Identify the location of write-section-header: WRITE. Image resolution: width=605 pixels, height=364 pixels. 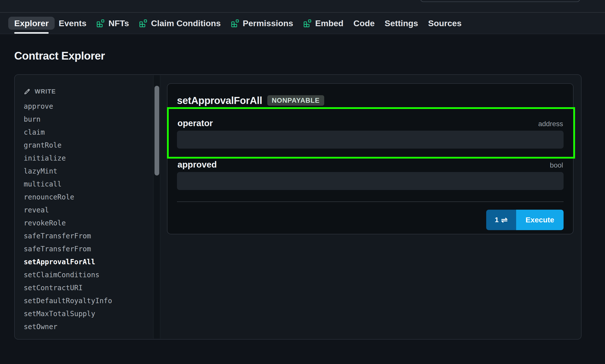
(88, 91).